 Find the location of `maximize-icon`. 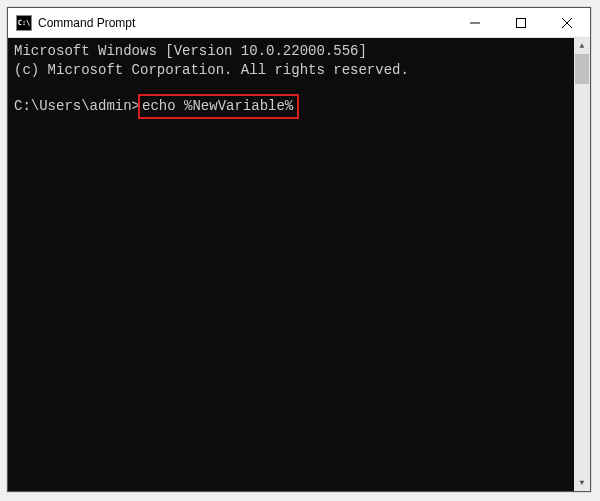

maximize-icon is located at coordinates (521, 23).